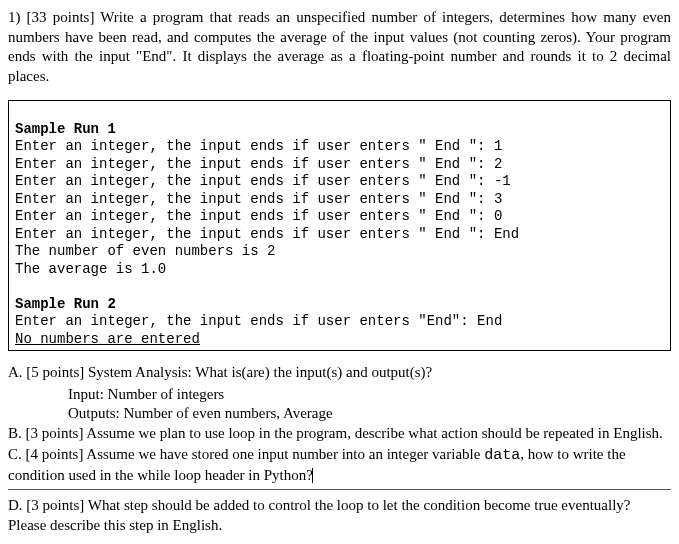 The height and width of the screenshot is (544, 679). What do you see at coordinates (340, 465) in the screenshot?
I see `part-c-prompt: C. [4 points] Assume we have stored one …` at bounding box center [340, 465].